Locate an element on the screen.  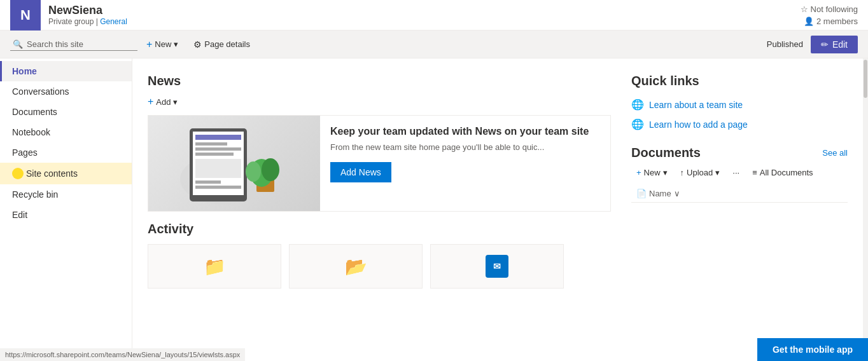
add-news-button: Add News is located at coordinates (361, 172).